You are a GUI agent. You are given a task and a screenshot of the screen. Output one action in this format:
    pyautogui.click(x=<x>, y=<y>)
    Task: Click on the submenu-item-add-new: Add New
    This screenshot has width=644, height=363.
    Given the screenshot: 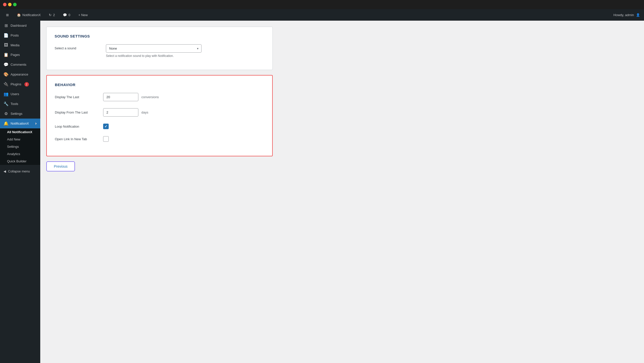 What is the action you would take?
    pyautogui.click(x=20, y=139)
    